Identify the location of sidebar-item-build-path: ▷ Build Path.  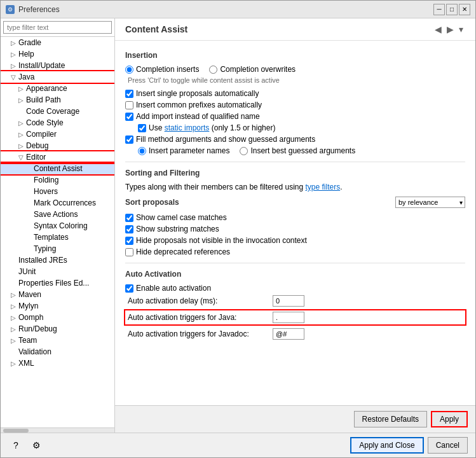
(57, 100).